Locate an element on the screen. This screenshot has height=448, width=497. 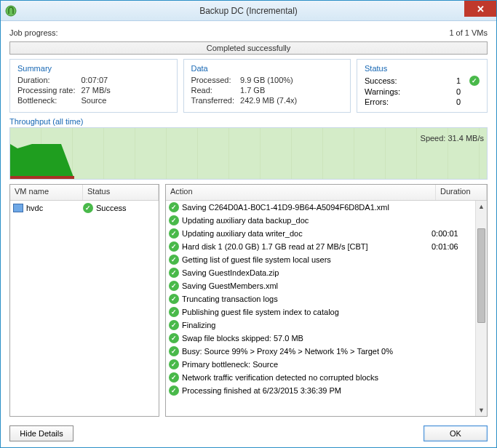
list-item: Updating auxiliary data writer_doc0:00:0… is located at coordinates (320, 233).